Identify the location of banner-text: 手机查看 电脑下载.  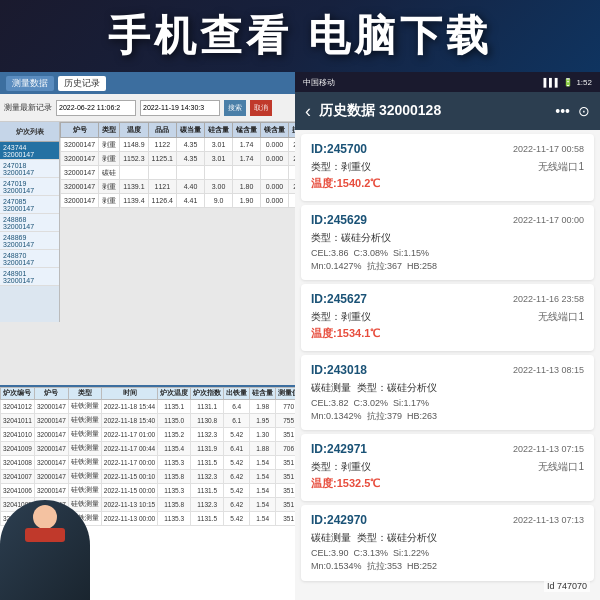
(300, 36).